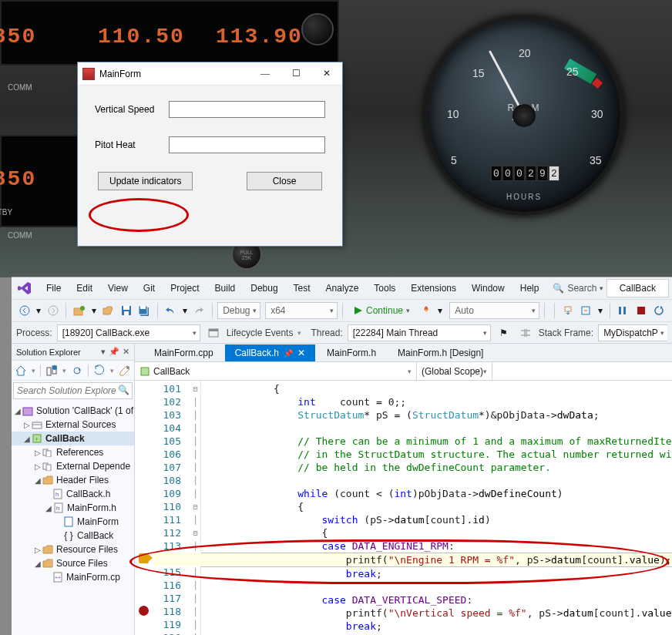 The image size is (672, 635). Describe the element at coordinates (82, 480) in the screenshot. I see `header-files-node: Header Files` at that location.